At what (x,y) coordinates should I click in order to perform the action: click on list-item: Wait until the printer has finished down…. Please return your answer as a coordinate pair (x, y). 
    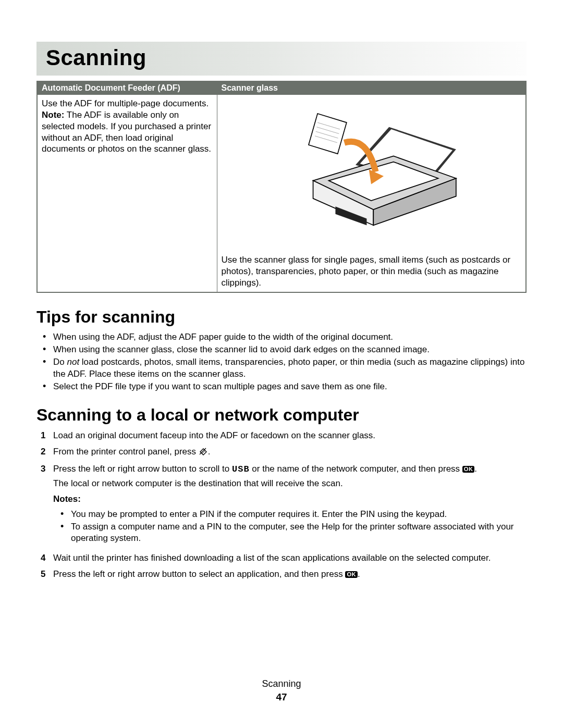
    Looking at the image, I should click on (289, 559).